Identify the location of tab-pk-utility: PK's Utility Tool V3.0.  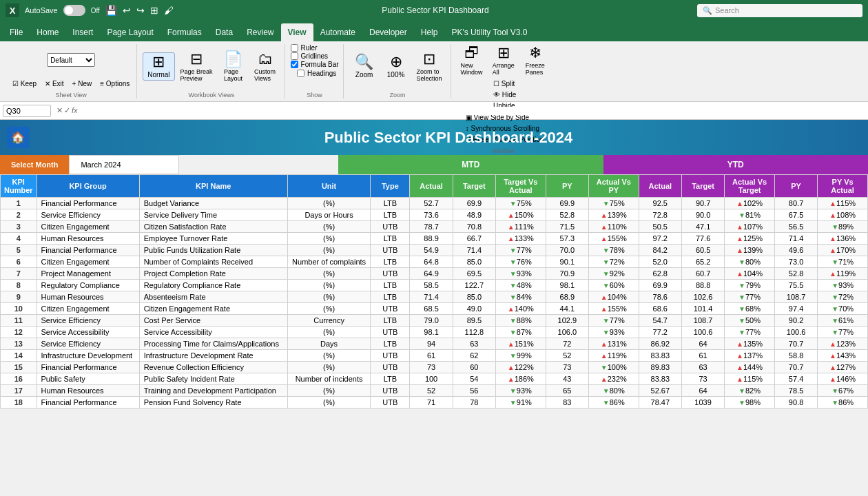
(489, 32).